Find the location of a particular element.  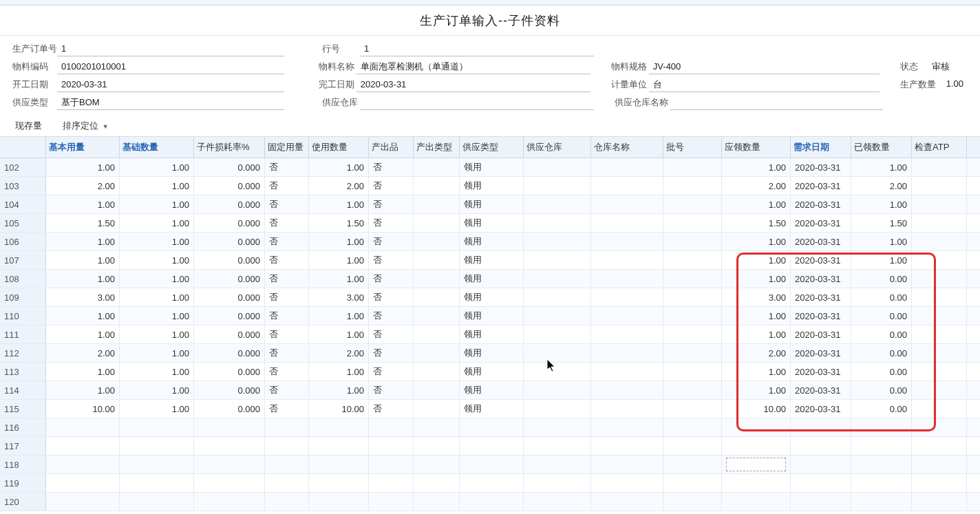

cell-req-qty: 2.00 is located at coordinates (756, 186).